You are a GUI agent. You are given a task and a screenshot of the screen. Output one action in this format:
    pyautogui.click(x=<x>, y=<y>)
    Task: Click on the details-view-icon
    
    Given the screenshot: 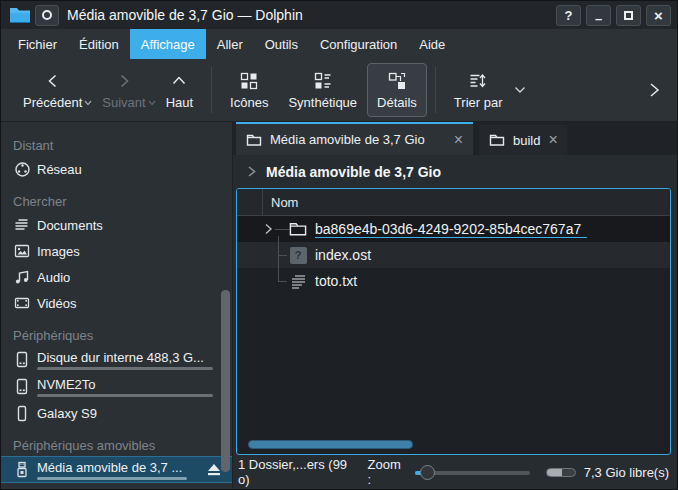 What is the action you would take?
    pyautogui.click(x=397, y=81)
    